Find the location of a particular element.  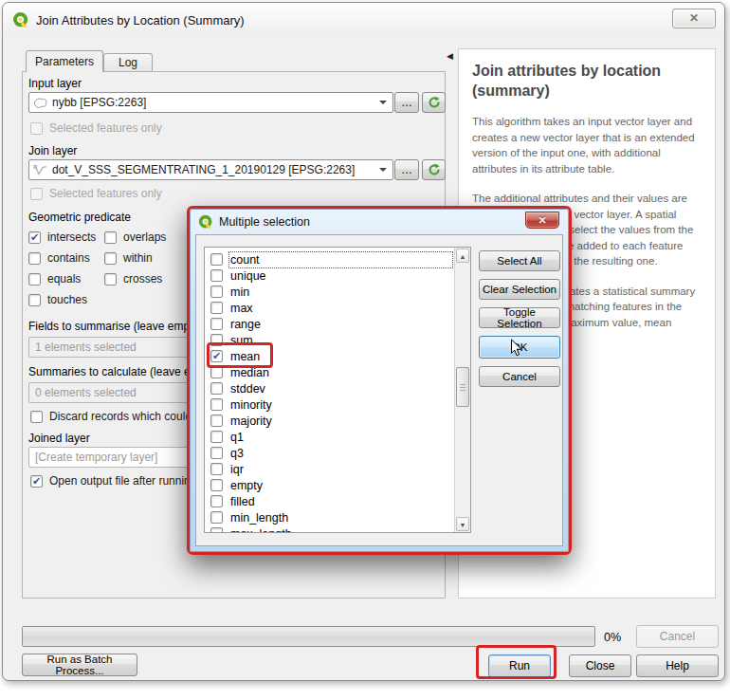

tab-log: Log is located at coordinates (128, 63).